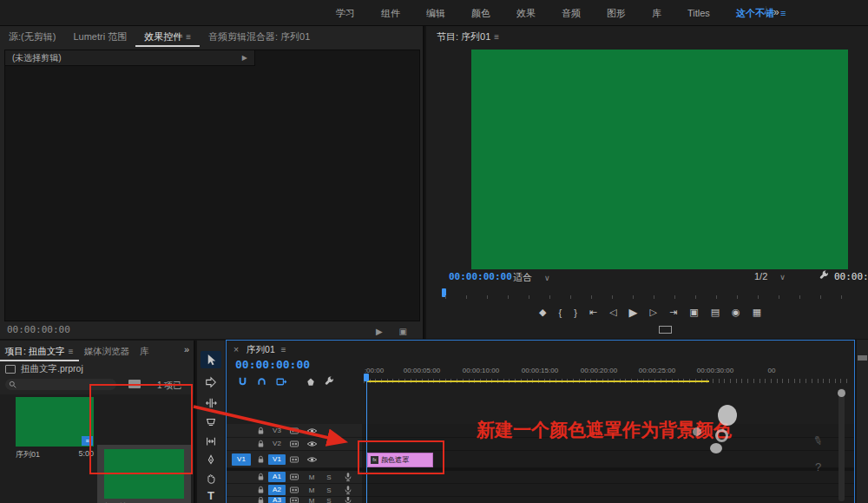  Describe the element at coordinates (330, 382) in the screenshot. I see `timeline-settings-wrench-icon` at that location.